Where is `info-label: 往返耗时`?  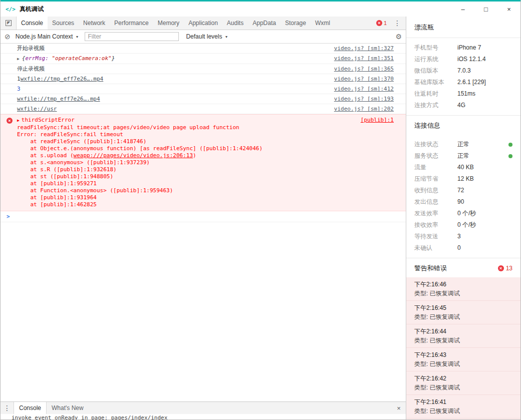 info-label: 往返耗时 is located at coordinates (436, 94).